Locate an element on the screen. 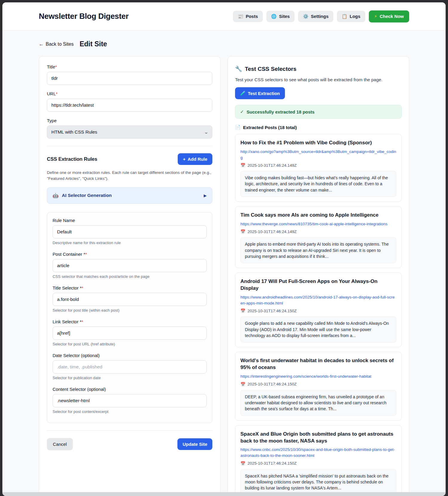  post-excerpt: DEEP, a UK-based subsea engineering firm… is located at coordinates (318, 403).